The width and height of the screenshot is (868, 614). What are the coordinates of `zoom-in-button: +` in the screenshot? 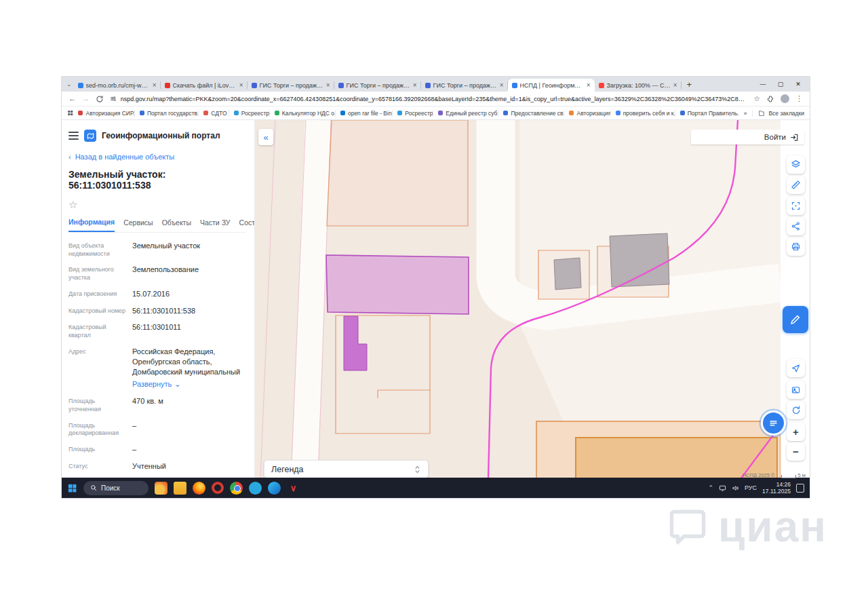 It's located at (796, 431).